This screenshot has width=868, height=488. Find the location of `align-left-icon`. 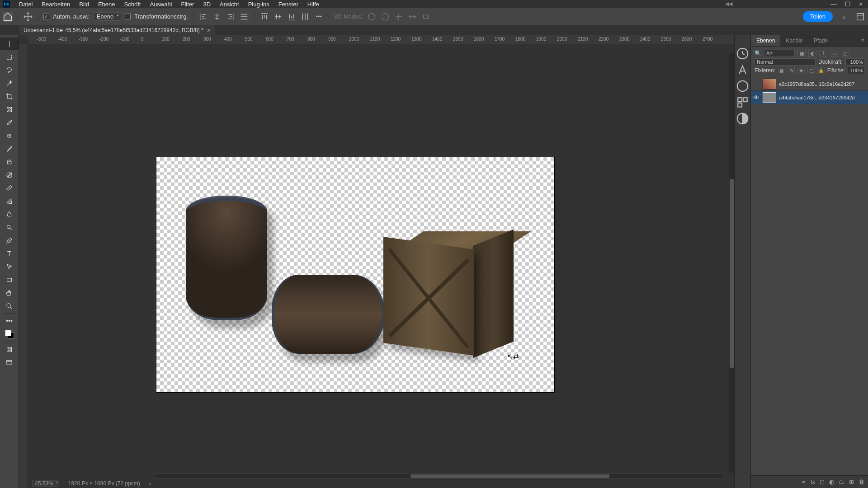

align-left-icon is located at coordinates (203, 17).